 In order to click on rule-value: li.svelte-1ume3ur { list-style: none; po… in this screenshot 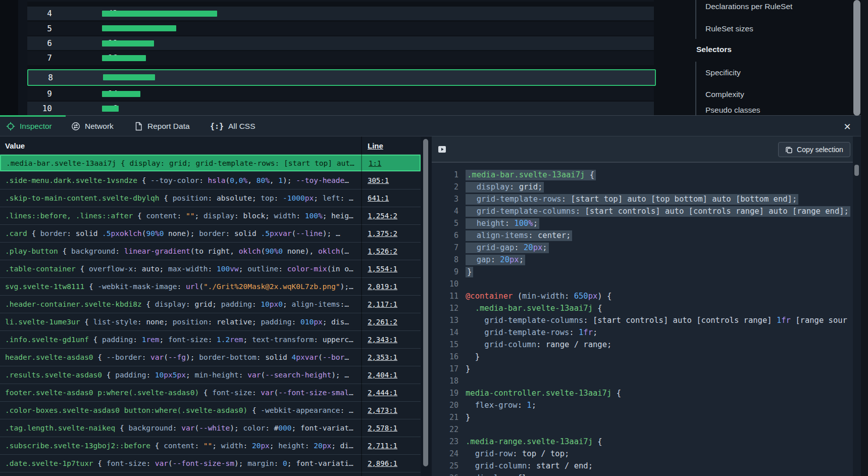, I will do `click(182, 322)`.